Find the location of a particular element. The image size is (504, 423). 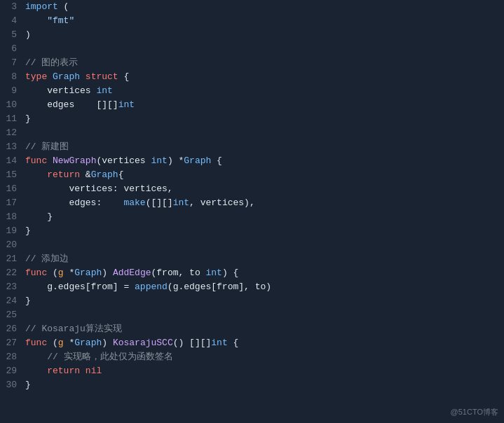

token-comment: // 添加边 is located at coordinates (47, 259).